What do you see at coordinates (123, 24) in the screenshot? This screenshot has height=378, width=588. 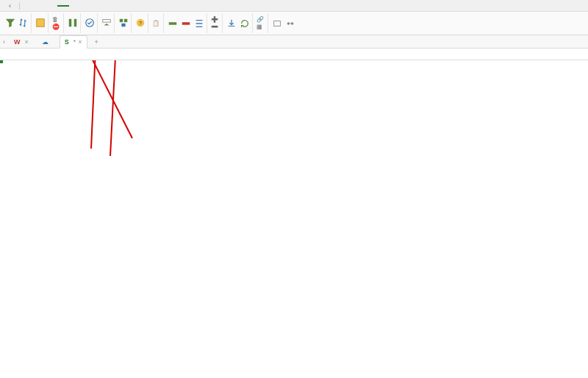 I see `ribbon-grp-consolidate` at bounding box center [123, 24].